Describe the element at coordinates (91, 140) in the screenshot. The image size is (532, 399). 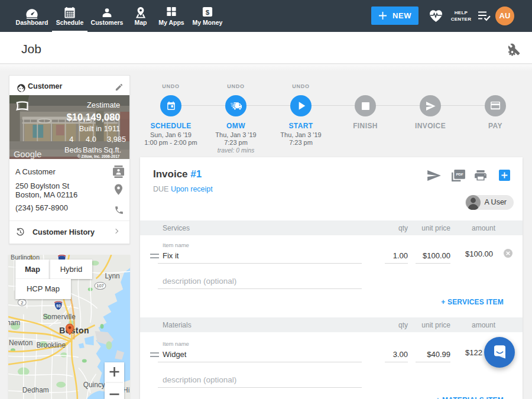
I see `svg-text: 4.0` at that location.